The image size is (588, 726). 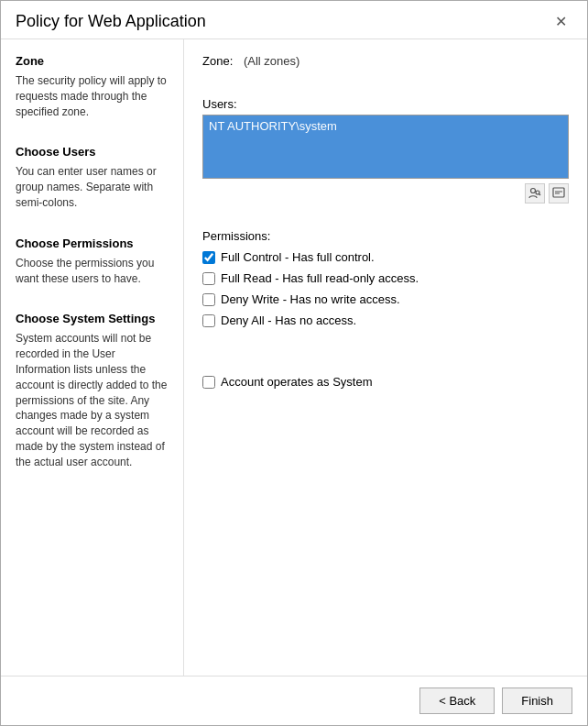 I want to click on perm-full-read-label: Full Read - Has full read-only access., so click(x=320, y=279).